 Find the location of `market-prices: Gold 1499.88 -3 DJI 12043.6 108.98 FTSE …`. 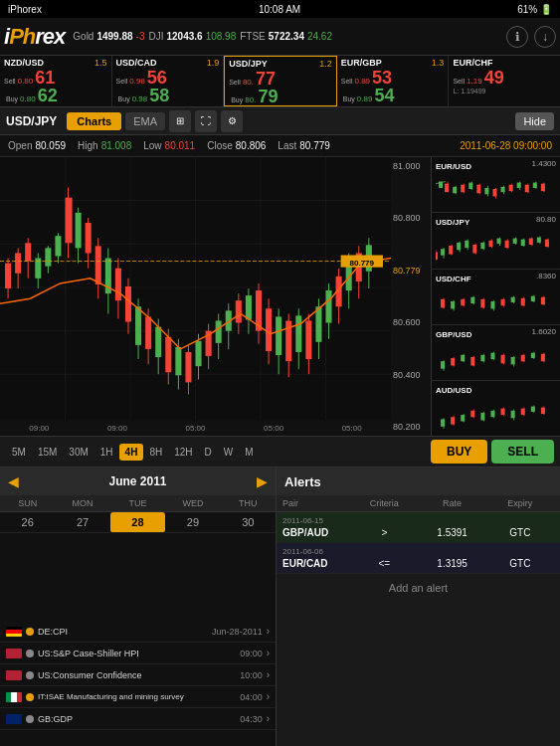

market-prices: Gold 1499.88 -3 DJI 12043.6 108.98 FTSE … is located at coordinates (289, 36).